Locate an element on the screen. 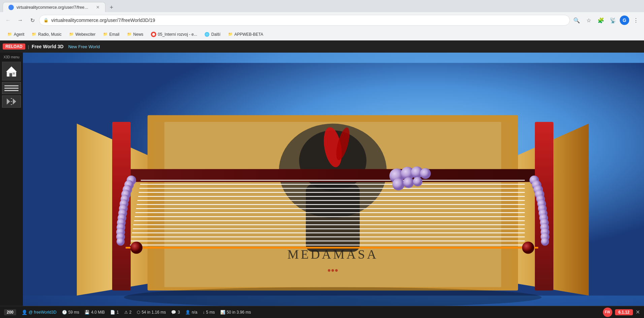 The image size is (644, 318). reload-button: ↻ is located at coordinates (32, 20).